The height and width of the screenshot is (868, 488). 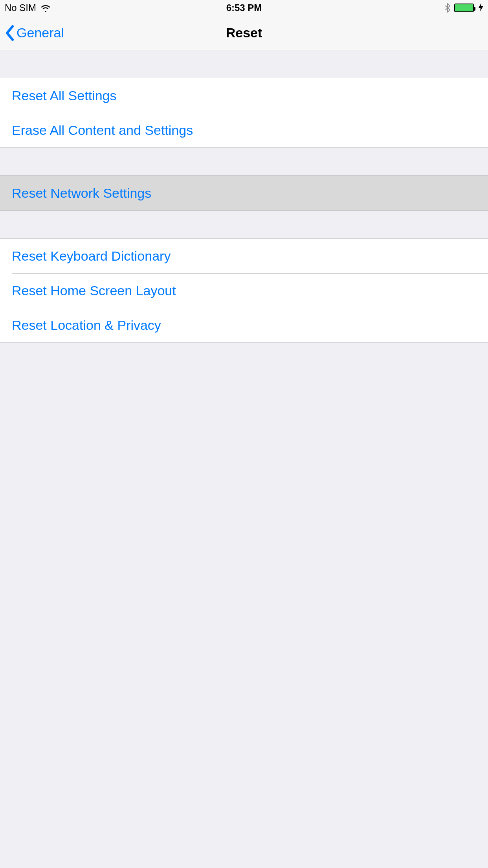 I want to click on bluetooth-icon, so click(x=448, y=8).